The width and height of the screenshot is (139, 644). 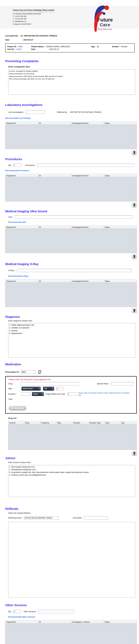 What do you see at coordinates (106, 394) in the screenshot?
I see `decimal-note: Please add as decimal numbers when addin…` at bounding box center [106, 394].